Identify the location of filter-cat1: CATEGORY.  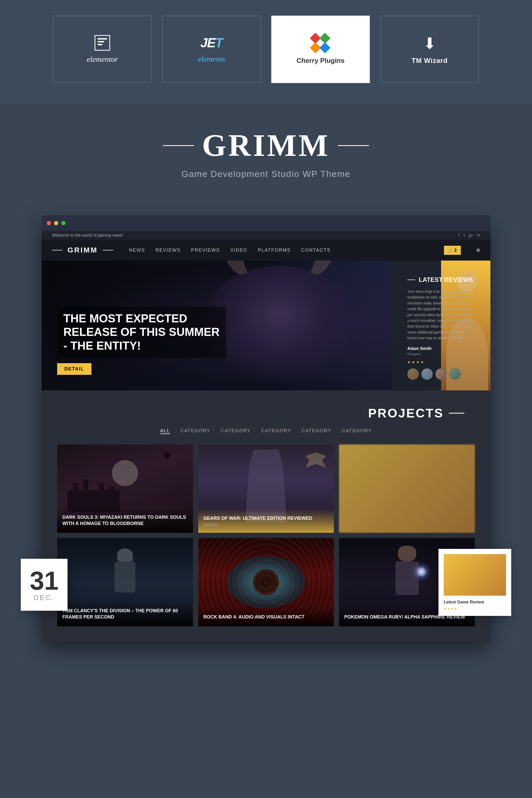
(195, 431).